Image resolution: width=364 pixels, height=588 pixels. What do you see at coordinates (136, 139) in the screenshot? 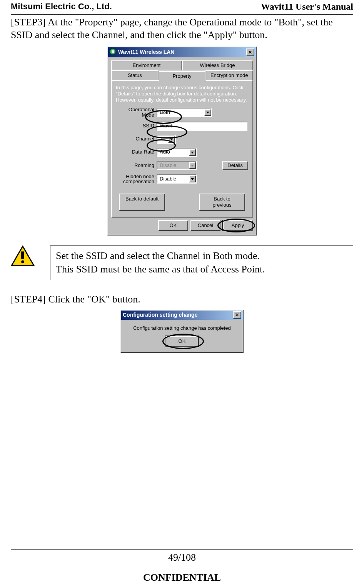
I see `channel-label: Channel` at bounding box center [136, 139].